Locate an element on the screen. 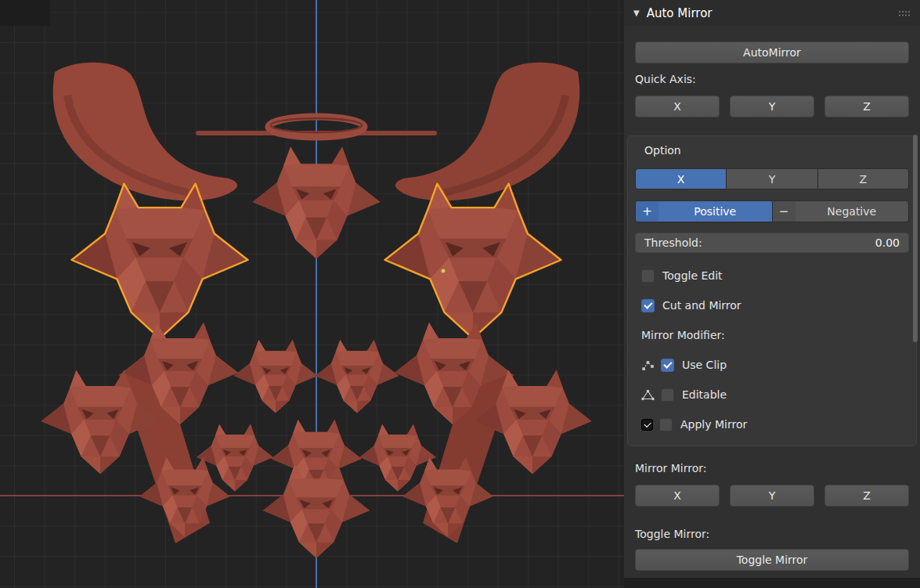  automirror-button: AutoMirror is located at coordinates (772, 52).